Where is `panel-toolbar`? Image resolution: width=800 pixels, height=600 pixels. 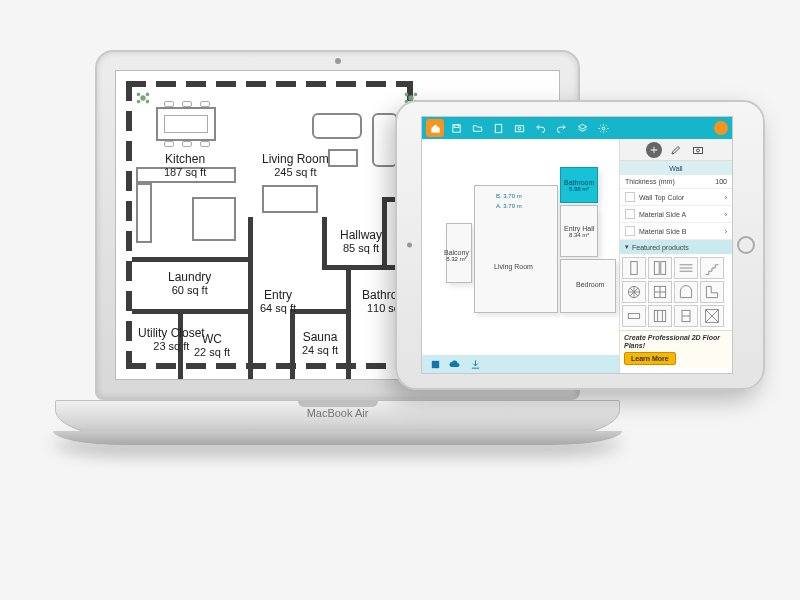 panel-toolbar is located at coordinates (676, 150).